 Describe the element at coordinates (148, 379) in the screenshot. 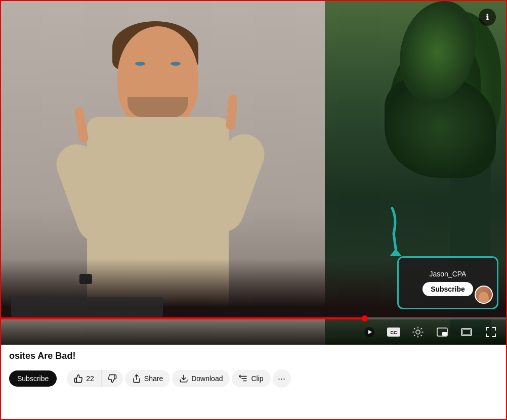

I see `share-button: Share` at that location.